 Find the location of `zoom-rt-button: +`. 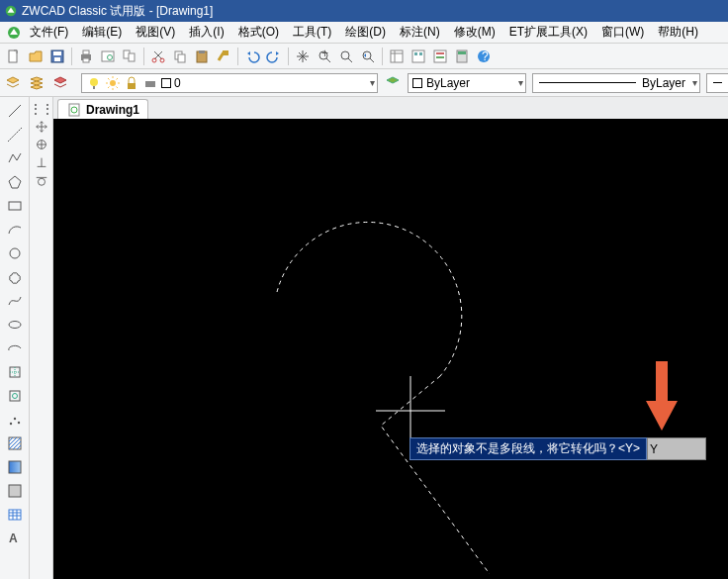

zoom-rt-button: + is located at coordinates (324, 56).